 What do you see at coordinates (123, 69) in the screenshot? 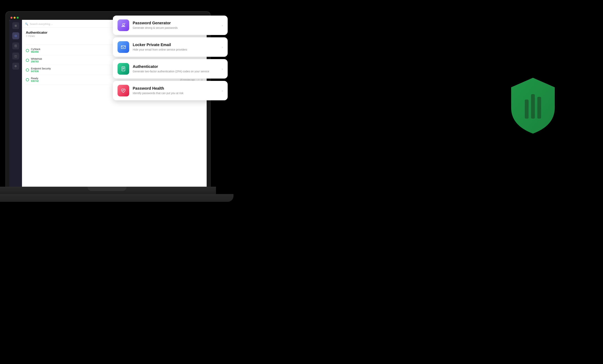
I see `authenticator-icon` at bounding box center [123, 69].